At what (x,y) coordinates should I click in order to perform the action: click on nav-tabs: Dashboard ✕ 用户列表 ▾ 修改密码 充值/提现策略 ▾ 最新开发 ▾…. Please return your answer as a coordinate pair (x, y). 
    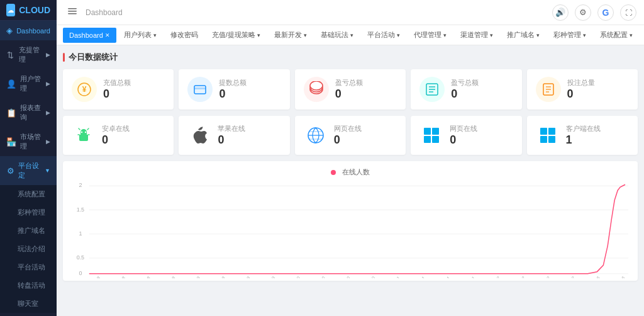
    Looking at the image, I should click on (350, 35).